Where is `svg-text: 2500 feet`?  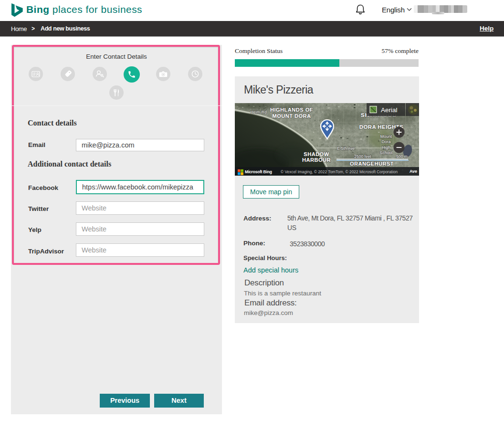
svg-text: 2500 feet is located at coordinates (363, 157).